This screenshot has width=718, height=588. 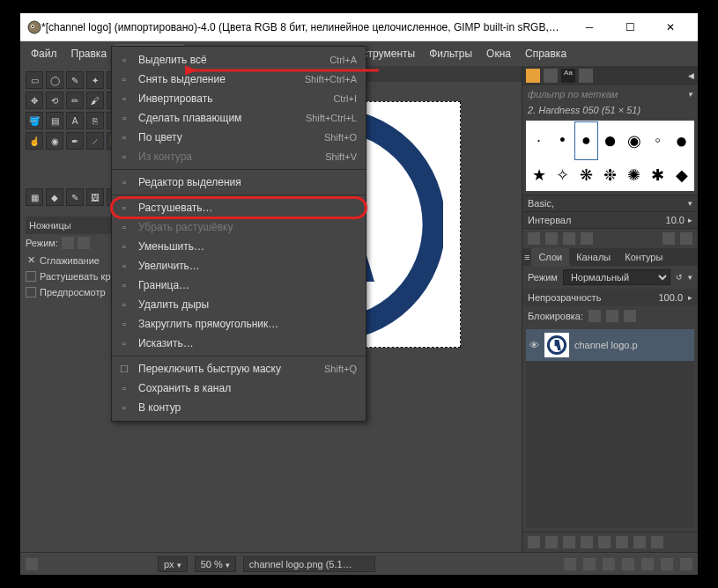 I want to click on menu-item-граница-: ▫Граница…, so click(x=239, y=285).